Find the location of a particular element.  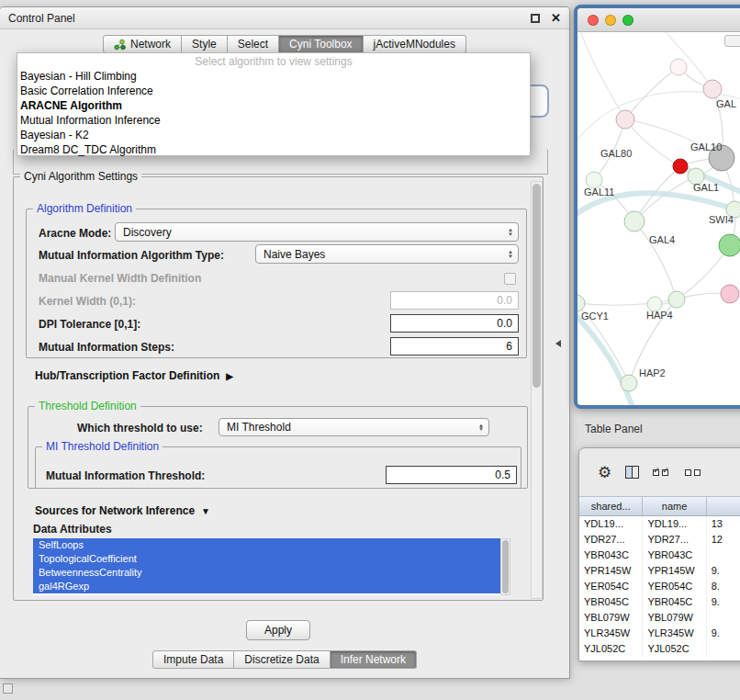

dropdown-item: Dream8 DC_TDC Algorithm is located at coordinates (274, 150).